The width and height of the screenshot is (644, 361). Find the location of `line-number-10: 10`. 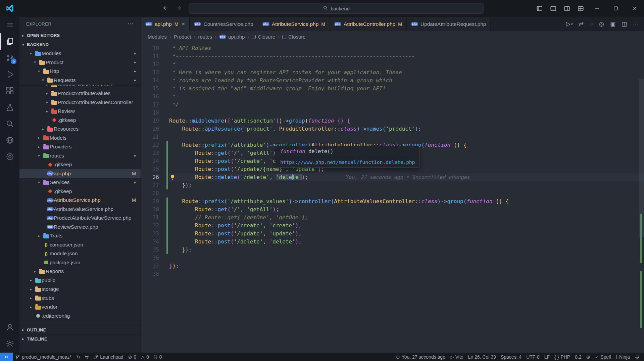

line-number-10: 10 is located at coordinates (155, 48).